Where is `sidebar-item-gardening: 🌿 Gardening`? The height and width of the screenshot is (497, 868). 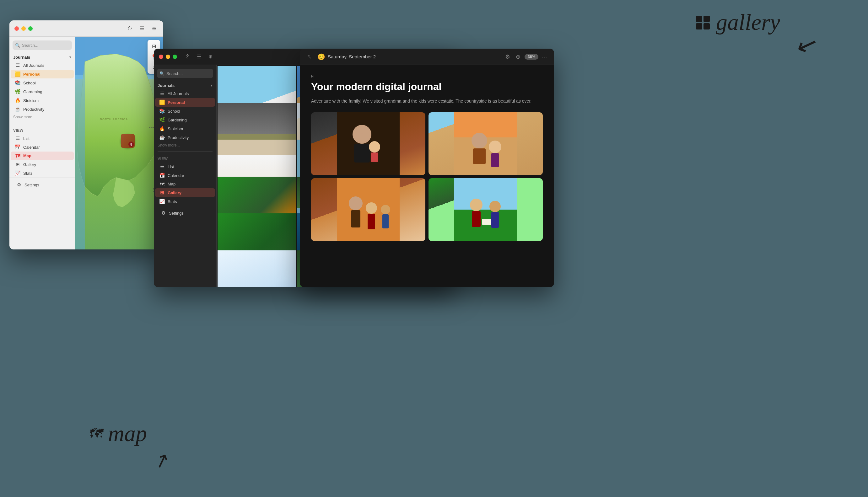
sidebar-item-gardening: 🌿 Gardening is located at coordinates (42, 91).